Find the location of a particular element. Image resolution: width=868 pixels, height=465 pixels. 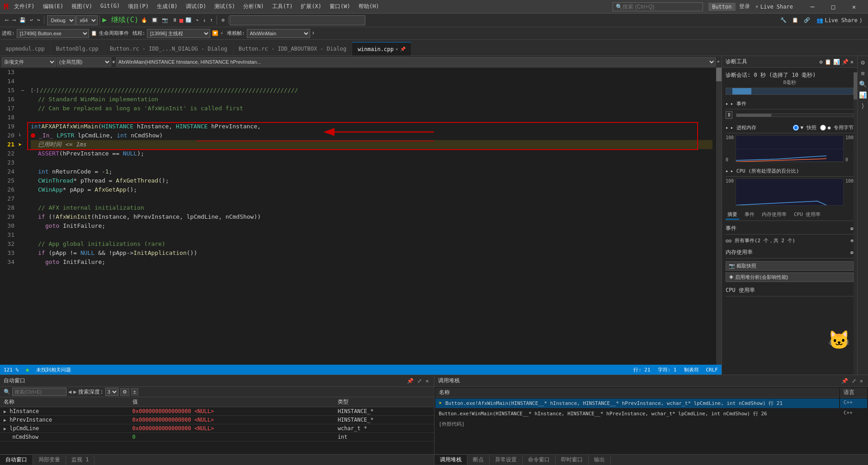

tab-appmodul: appmodul.cpp is located at coordinates (25, 49).